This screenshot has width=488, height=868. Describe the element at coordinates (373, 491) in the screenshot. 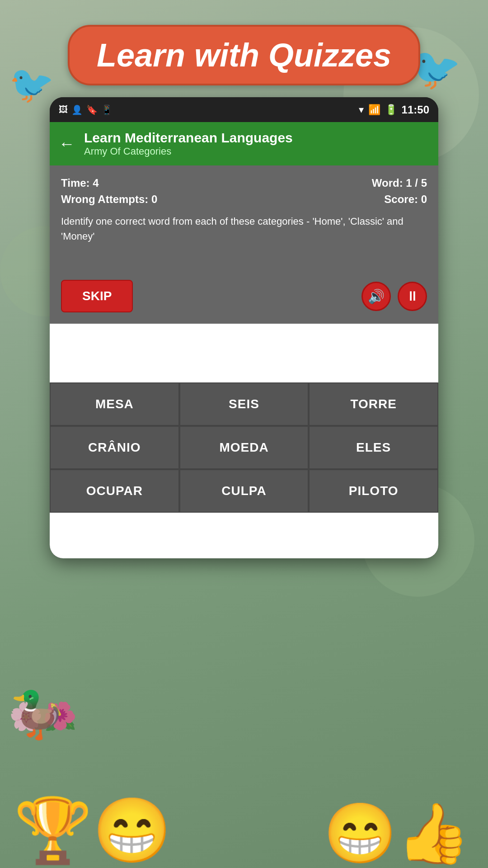

I see `word-btn-piloto: PILOTO` at that location.